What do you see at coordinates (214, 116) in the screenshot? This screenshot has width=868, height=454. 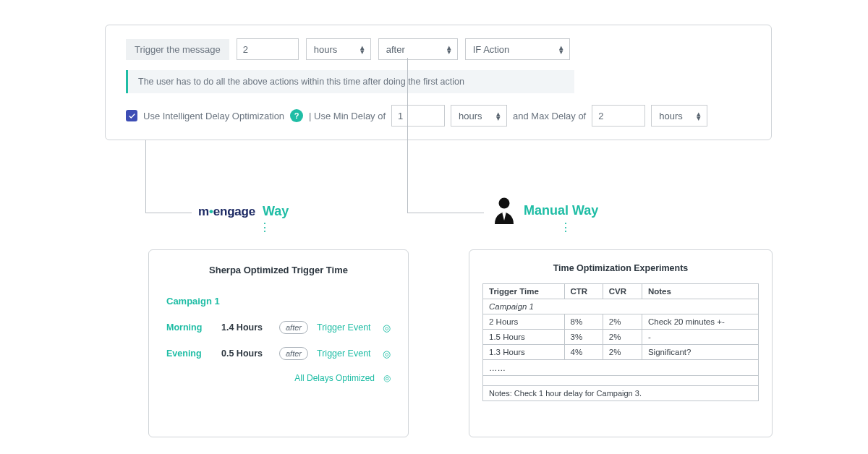 I see `ido-label: Use Intelligent Delay Optimization` at bounding box center [214, 116].